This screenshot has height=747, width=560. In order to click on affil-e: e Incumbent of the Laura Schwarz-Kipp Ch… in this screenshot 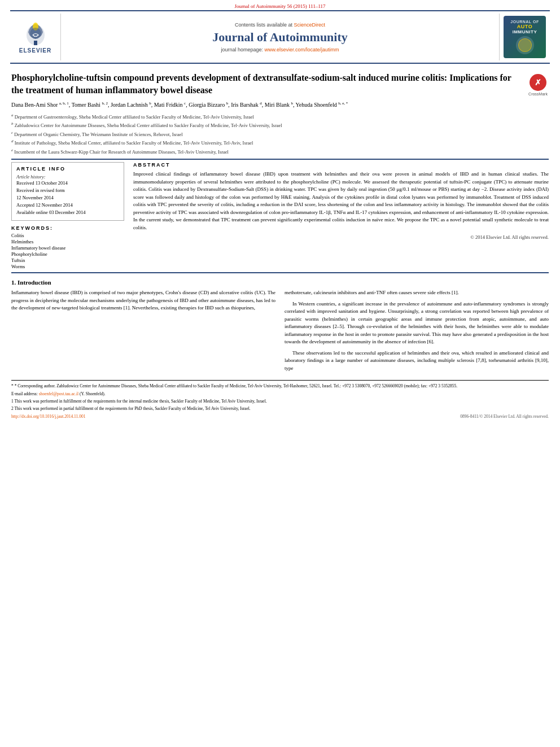, I will do `click(280, 151)`.